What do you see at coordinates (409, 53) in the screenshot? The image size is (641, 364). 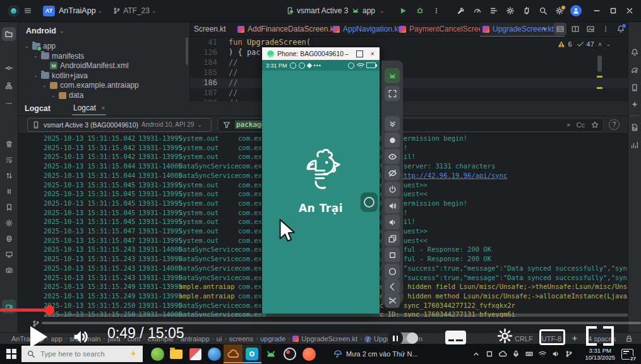 I see `code-line-126: 126) { pac` at bounding box center [409, 53].